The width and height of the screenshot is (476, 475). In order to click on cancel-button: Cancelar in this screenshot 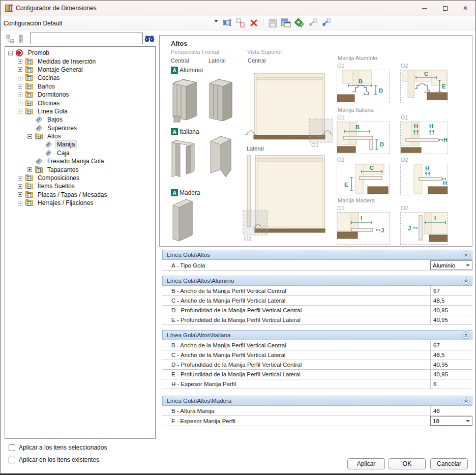, I will do `click(449, 464)`.